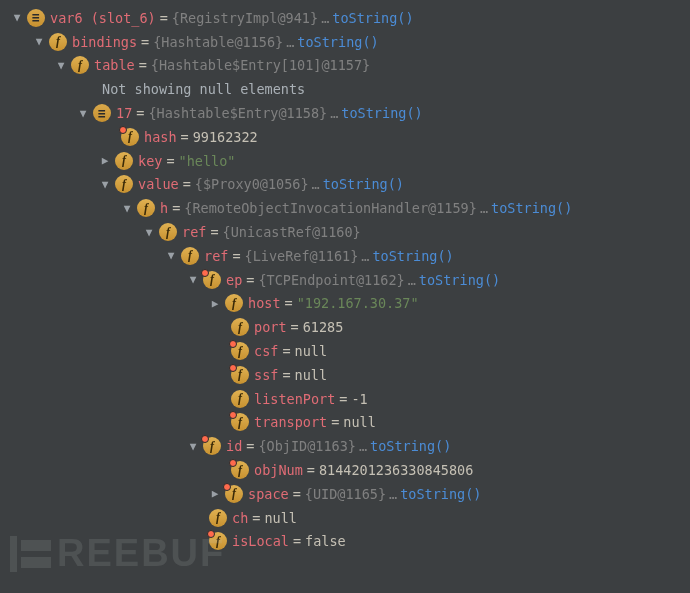 The image size is (690, 593). What do you see at coordinates (347, 256) in the screenshot?
I see `tree-row-ref-live: ref = {LiveRef@1161} … toString()` at bounding box center [347, 256].